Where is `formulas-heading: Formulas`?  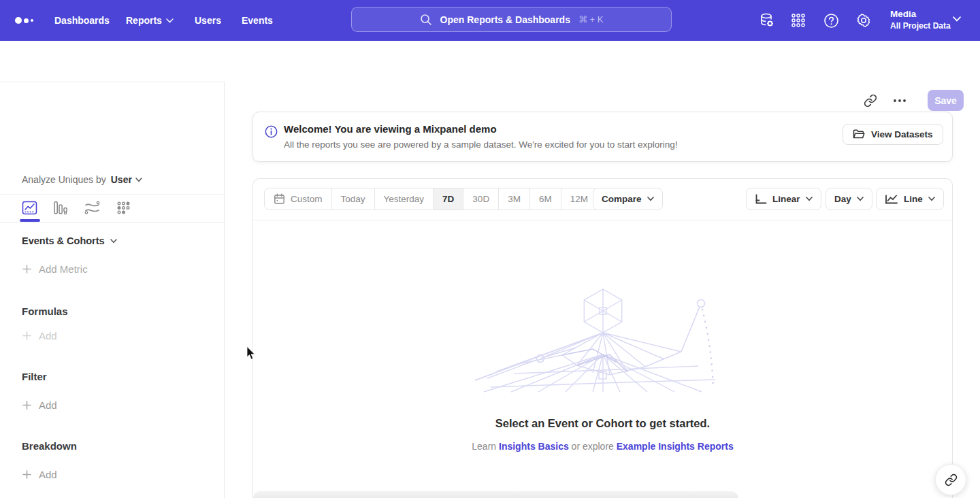
formulas-heading: Formulas is located at coordinates (45, 312).